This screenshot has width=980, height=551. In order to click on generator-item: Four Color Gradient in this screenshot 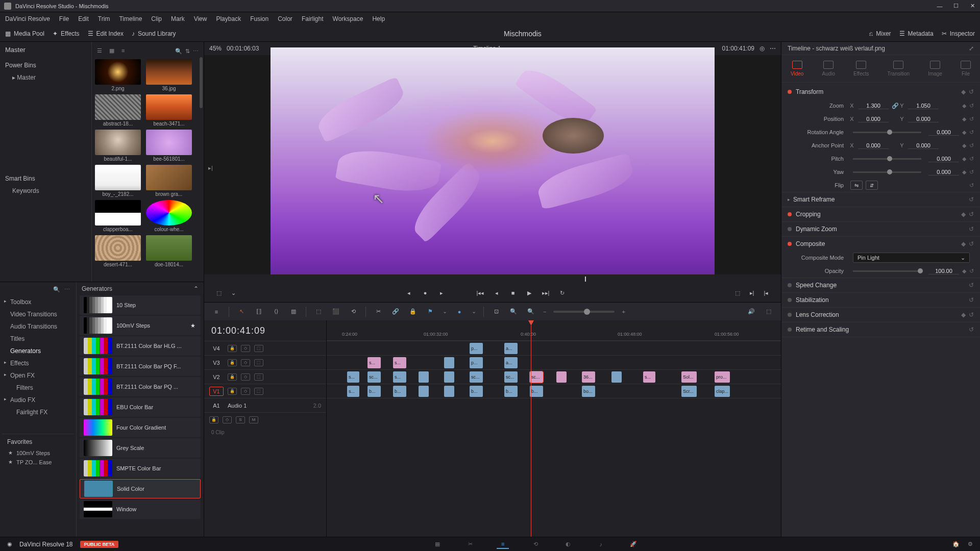, I will do `click(140, 428)`.